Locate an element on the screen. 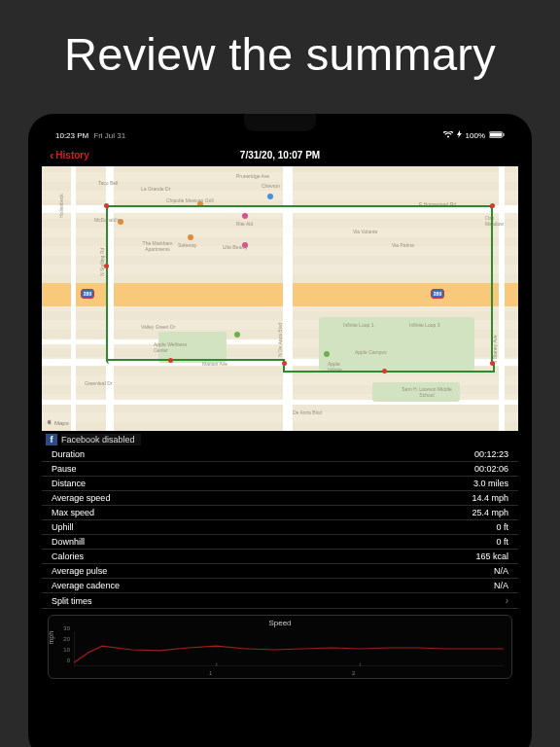  map-label: Chevron is located at coordinates (270, 186).